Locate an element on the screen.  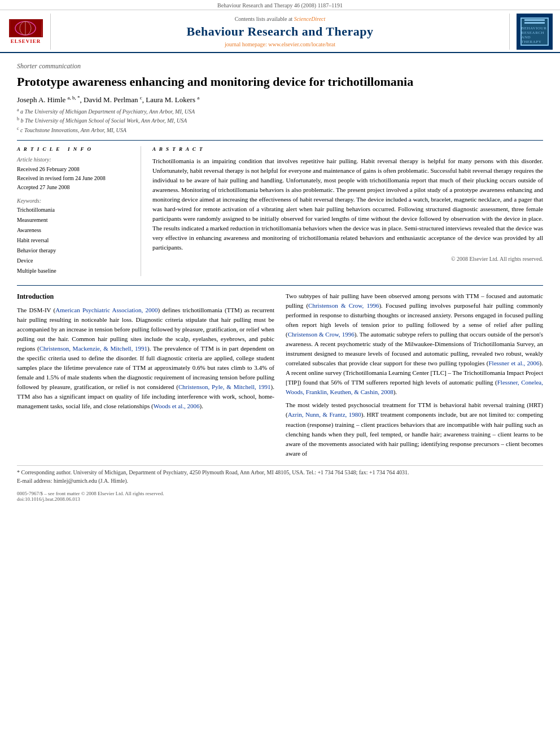
article-info-header: A R T I C L E I N F O is located at coordinates (75, 149).